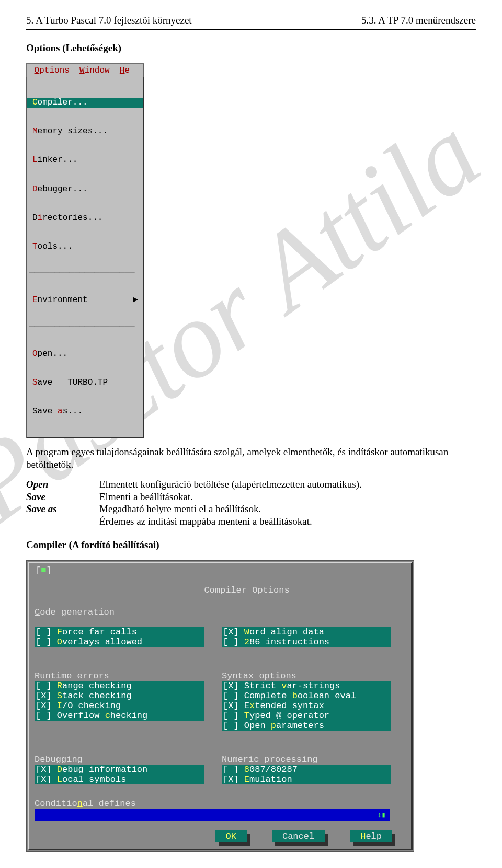  What do you see at coordinates (306, 632) in the screenshot?
I see `opt-word-align: [X] Word align data` at bounding box center [306, 632].